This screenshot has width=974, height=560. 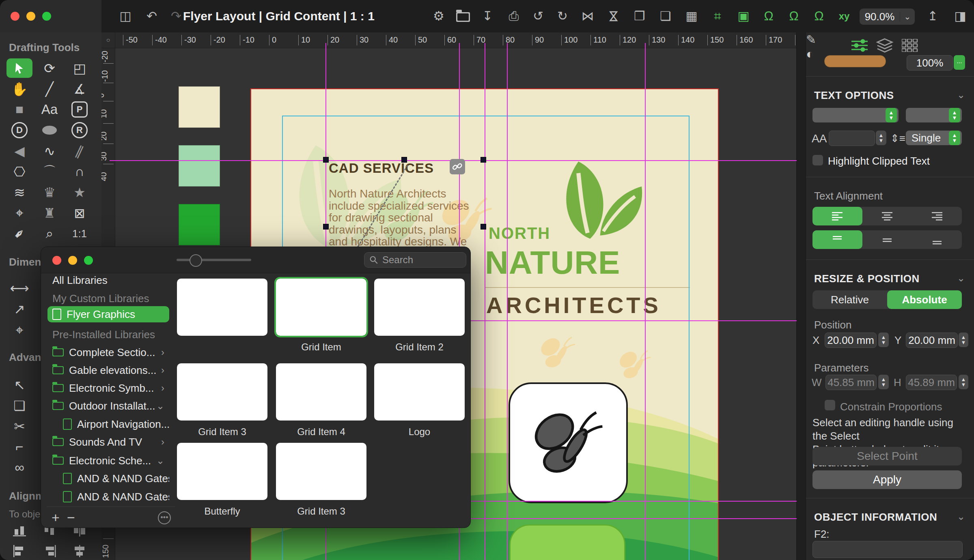 I want to click on library-list-item: Electronic Symb...›, so click(x=108, y=388).